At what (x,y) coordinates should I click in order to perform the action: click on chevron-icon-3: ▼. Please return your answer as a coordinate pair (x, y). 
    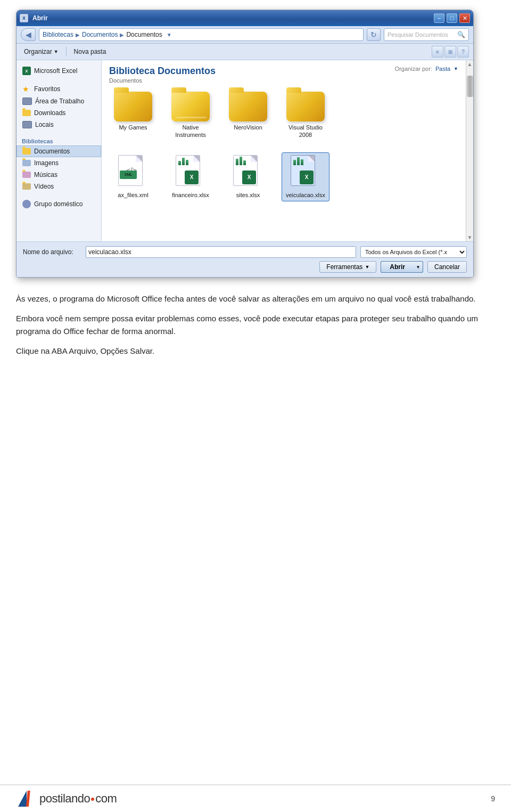
    Looking at the image, I should click on (169, 35).